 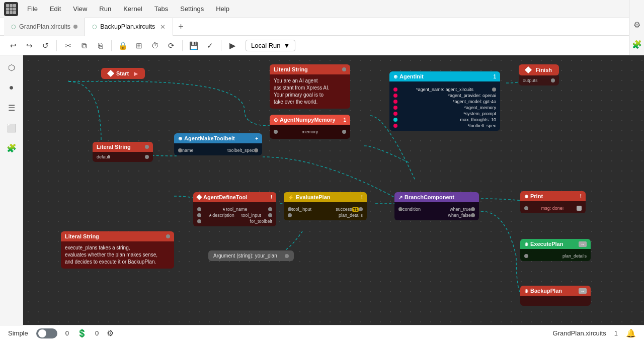 What do you see at coordinates (161, 9) in the screenshot?
I see `menu-tabs: Tabs` at bounding box center [161, 9].